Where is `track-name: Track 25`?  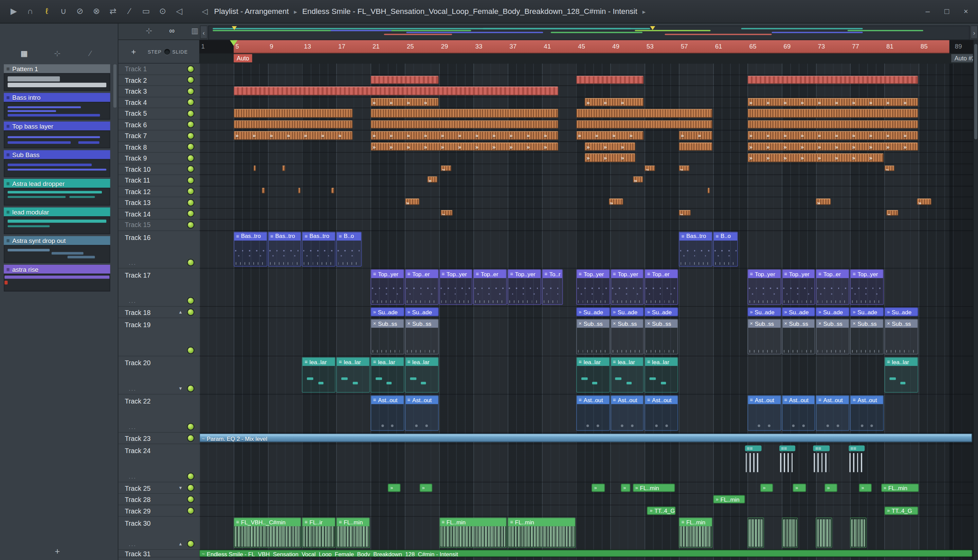
track-name: Track 25 is located at coordinates (138, 488).